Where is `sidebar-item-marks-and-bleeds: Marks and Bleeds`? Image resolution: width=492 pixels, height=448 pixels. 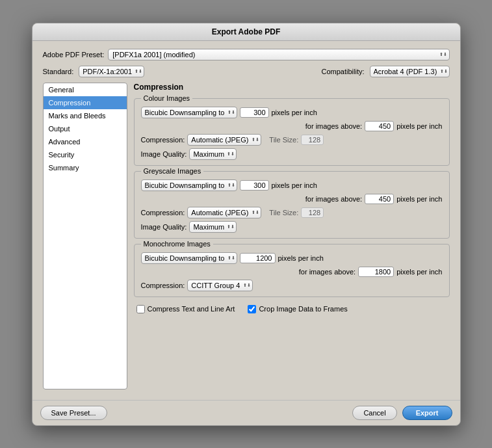 sidebar-item-marks-and-bleeds: Marks and Bleeds is located at coordinates (85, 116).